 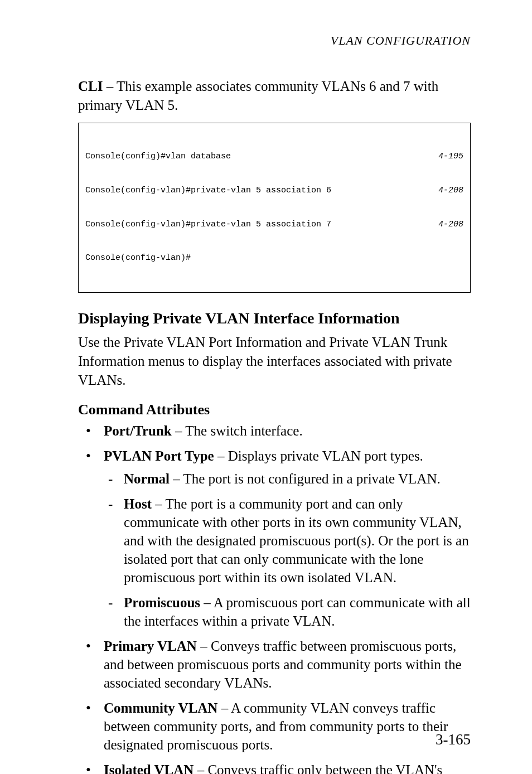 I want to click on code-cmd: Console(config)#vlan database, so click(x=158, y=157).